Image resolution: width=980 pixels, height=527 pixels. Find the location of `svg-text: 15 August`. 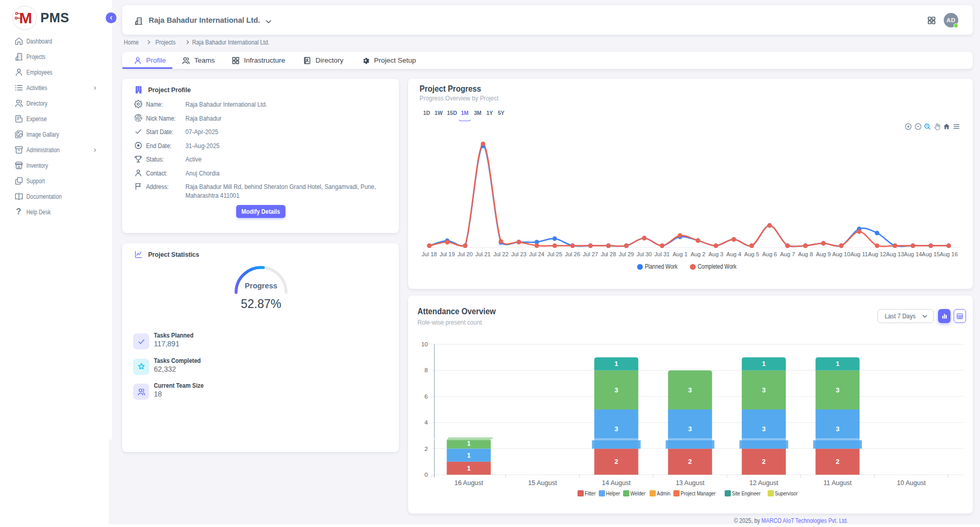

svg-text: 15 August is located at coordinates (543, 483).